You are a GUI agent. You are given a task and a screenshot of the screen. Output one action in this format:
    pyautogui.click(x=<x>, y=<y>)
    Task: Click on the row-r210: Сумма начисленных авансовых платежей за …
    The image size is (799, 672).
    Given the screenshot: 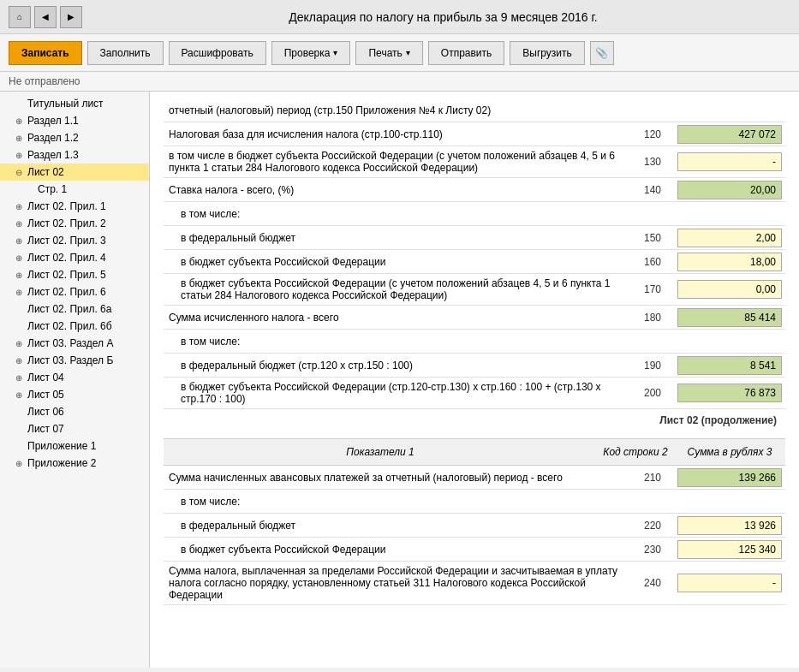 What is the action you would take?
    pyautogui.click(x=474, y=478)
    